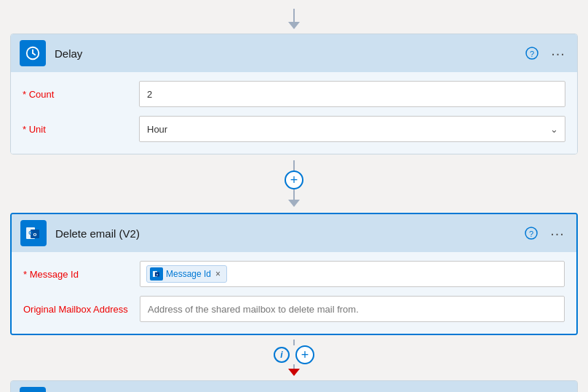 The image size is (588, 392). I want to click on plus-icon-2: +, so click(306, 355).